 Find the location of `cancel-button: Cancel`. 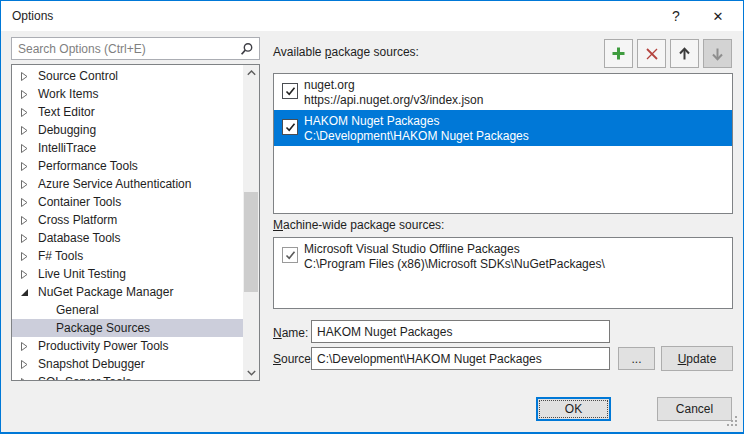

cancel-button: Cancel is located at coordinates (694, 409).